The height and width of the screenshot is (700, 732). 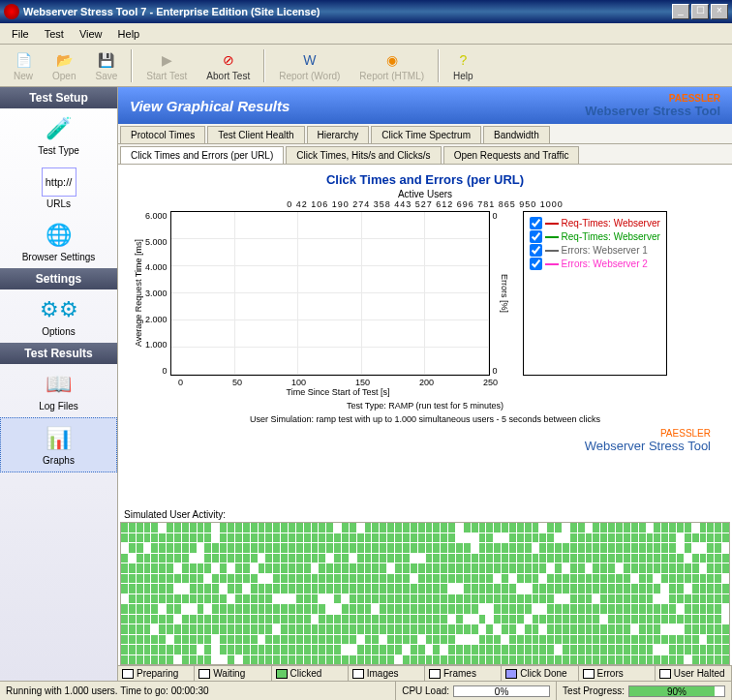 I want to click on new-button: 📄New, so click(x=23, y=66).